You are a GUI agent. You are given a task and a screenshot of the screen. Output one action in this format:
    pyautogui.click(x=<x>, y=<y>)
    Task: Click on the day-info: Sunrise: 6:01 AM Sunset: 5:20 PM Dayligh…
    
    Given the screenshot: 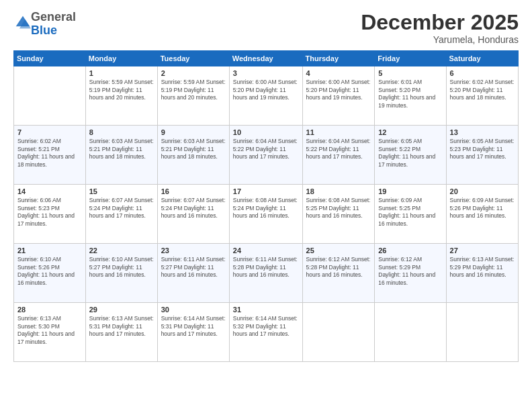 What is the action you would take?
    pyautogui.click(x=410, y=94)
    